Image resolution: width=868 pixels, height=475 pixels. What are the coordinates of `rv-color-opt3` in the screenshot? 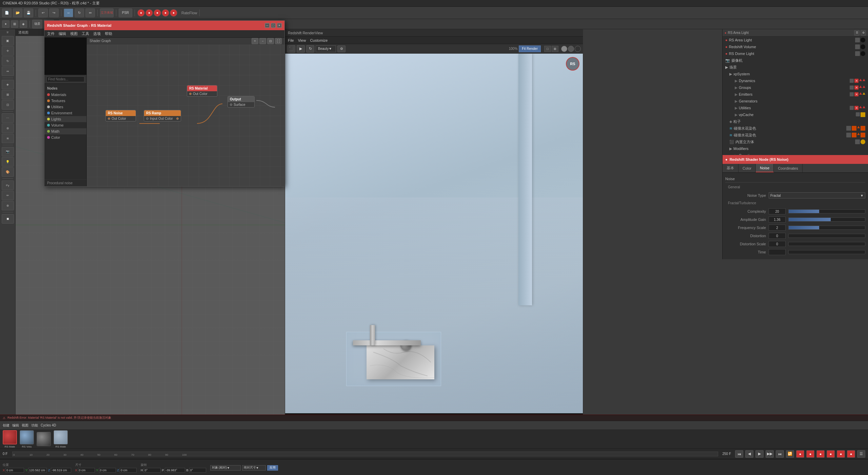 It's located at (578, 49).